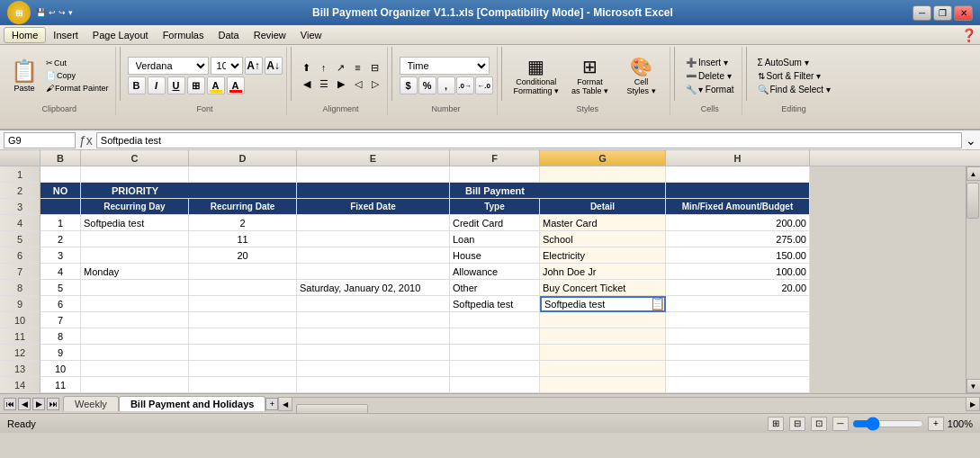 This screenshot has height=458, width=980. Describe the element at coordinates (61, 175) in the screenshot. I see `cell-B1` at that location.